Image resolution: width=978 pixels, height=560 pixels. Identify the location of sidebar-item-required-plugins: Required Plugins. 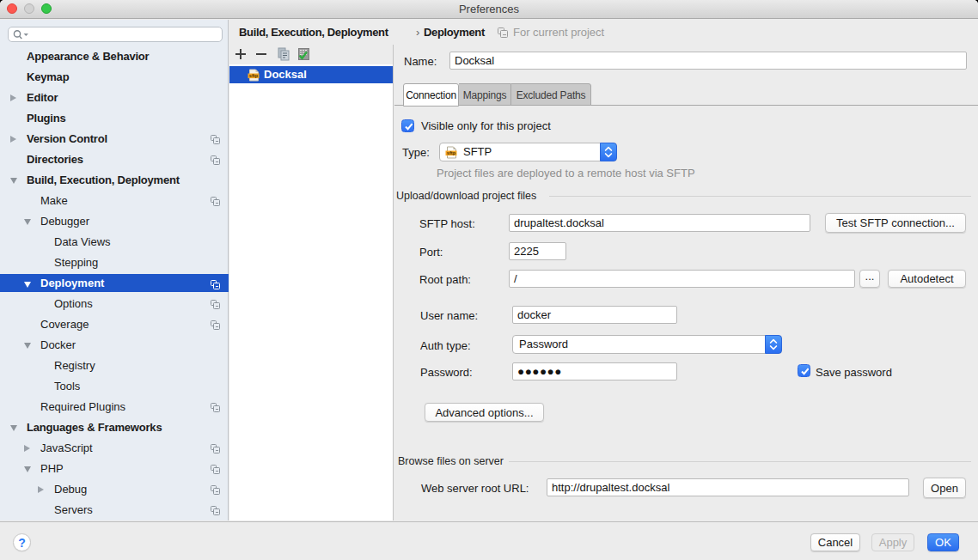
(114, 407).